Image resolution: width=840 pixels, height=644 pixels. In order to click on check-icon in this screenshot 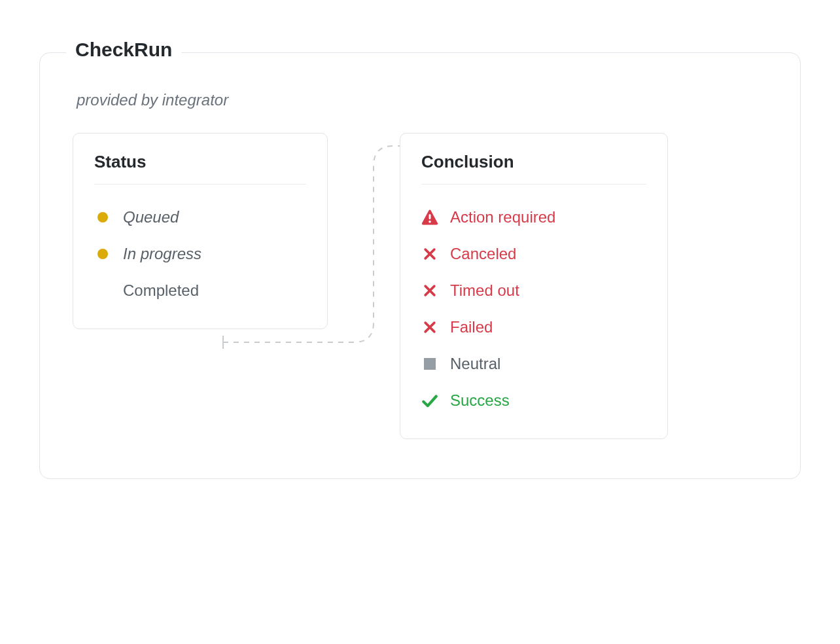, I will do `click(430, 401)`.